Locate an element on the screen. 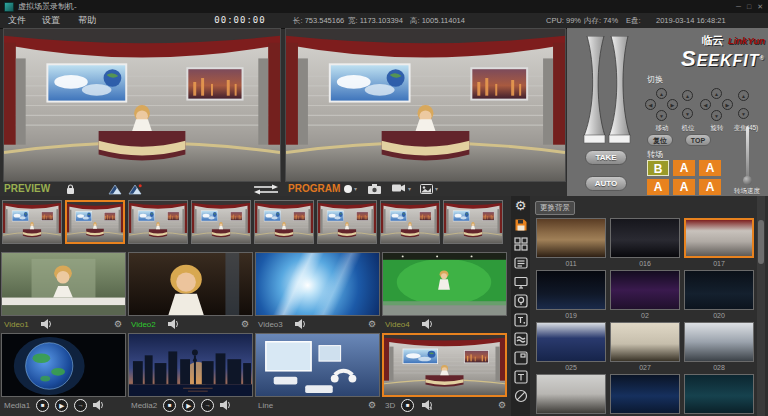 The height and width of the screenshot is (416, 768). move-right-button: ▶ is located at coordinates (672, 104).